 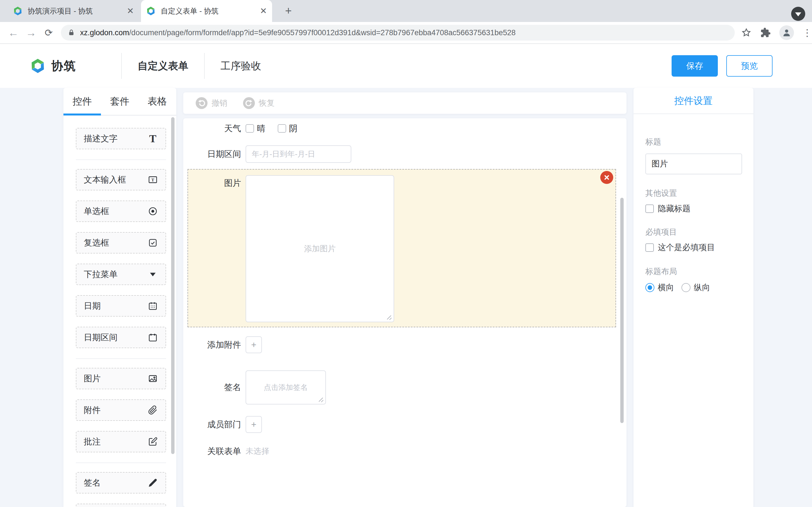 What do you see at coordinates (694, 232) in the screenshot?
I see `required-label: 必填项目` at bounding box center [694, 232].